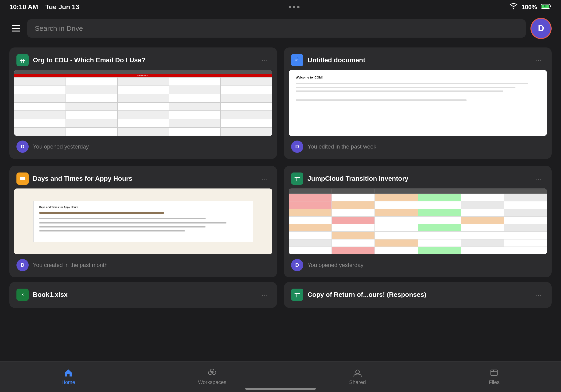  What do you see at coordinates (297, 60) in the screenshot?
I see `docs-icon` at bounding box center [297, 60].